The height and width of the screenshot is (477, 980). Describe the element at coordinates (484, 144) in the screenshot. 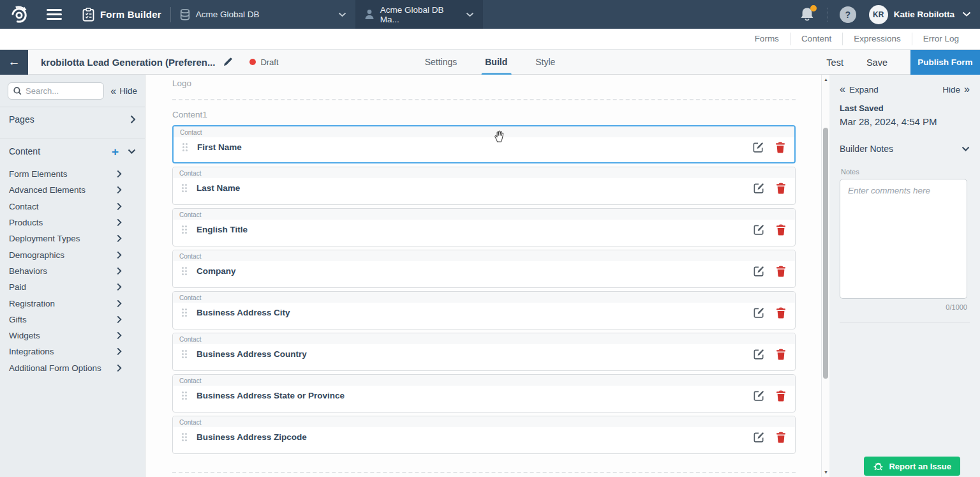

I see `field-card: Contact First Name` at that location.